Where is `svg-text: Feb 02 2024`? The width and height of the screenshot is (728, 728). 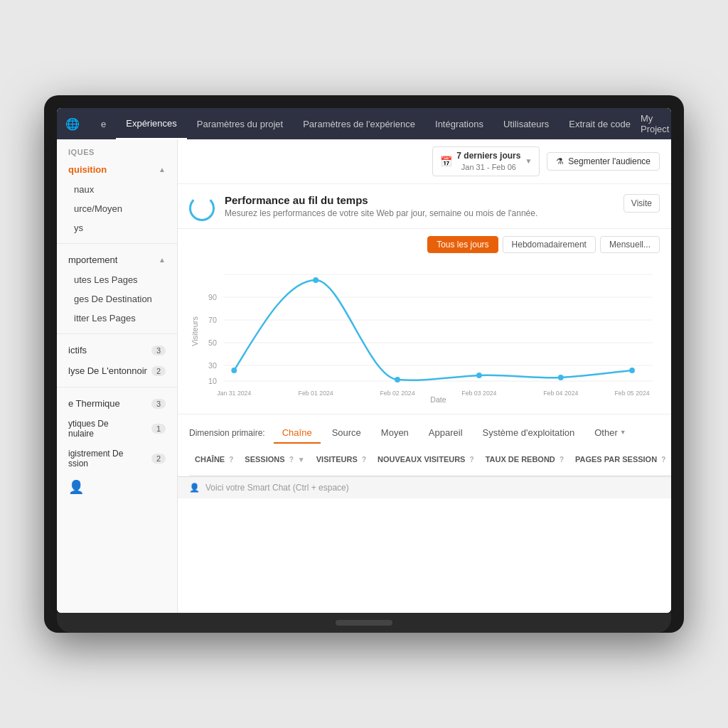 svg-text: Feb 02 2024 is located at coordinates (397, 393).